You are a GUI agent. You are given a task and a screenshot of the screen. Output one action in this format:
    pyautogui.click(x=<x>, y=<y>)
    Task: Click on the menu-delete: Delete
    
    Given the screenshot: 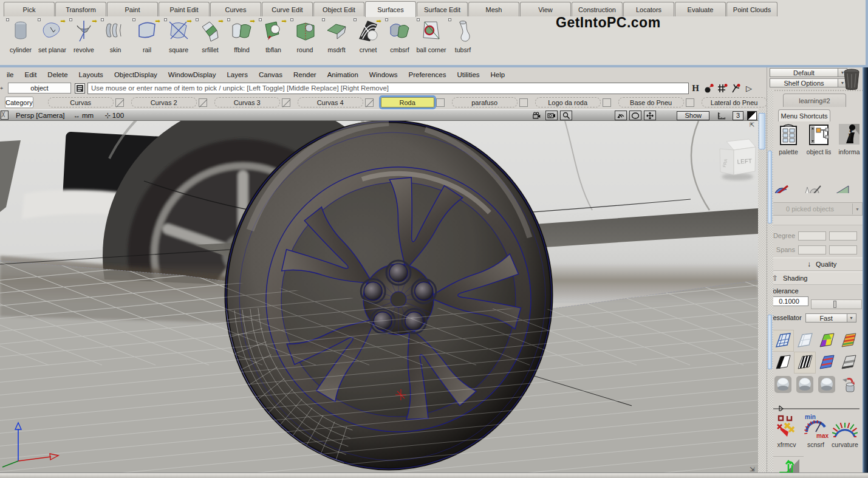 What is the action you would take?
    pyautogui.click(x=57, y=75)
    